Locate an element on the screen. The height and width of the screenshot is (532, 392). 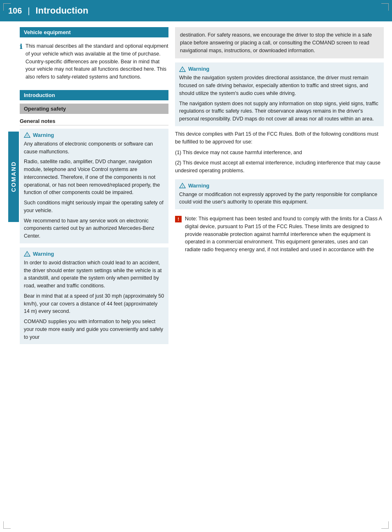
warning-3-p2: The navigation system does not supply an… is located at coordinates (279, 111).